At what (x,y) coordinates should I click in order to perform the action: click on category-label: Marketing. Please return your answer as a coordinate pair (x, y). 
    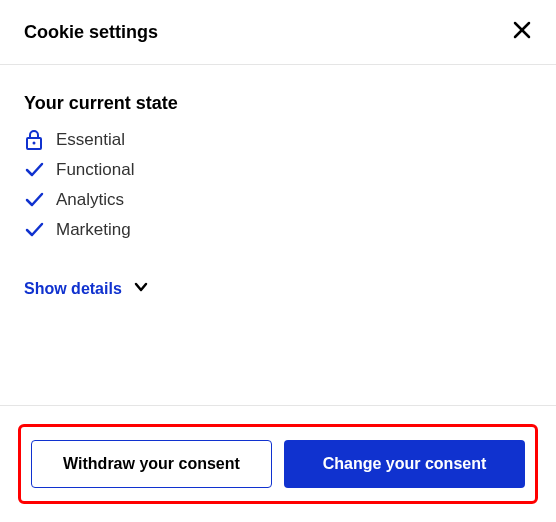
    Looking at the image, I should click on (94, 230).